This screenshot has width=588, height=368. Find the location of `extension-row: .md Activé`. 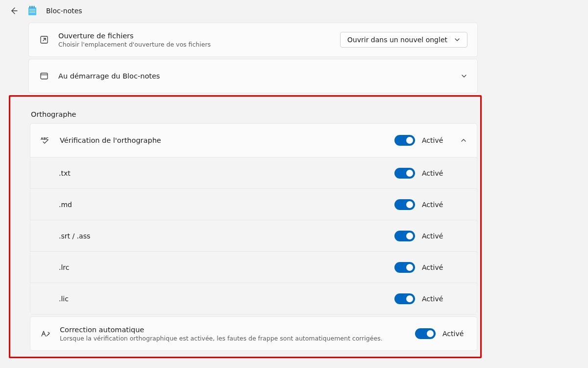

extension-row: .md Activé is located at coordinates (254, 204).